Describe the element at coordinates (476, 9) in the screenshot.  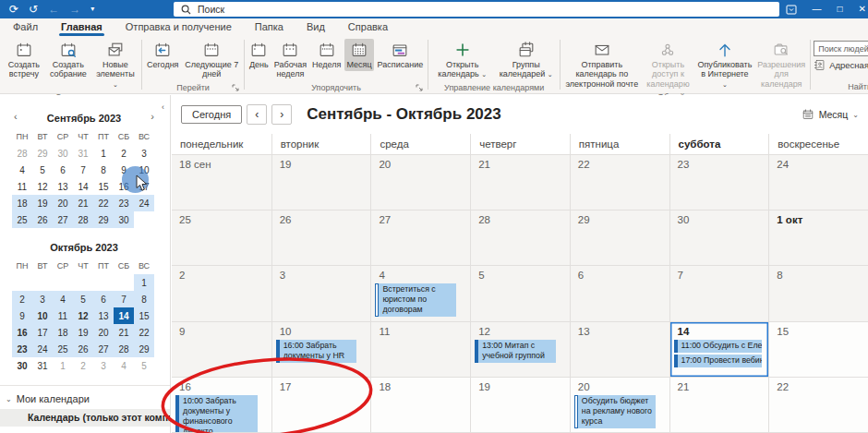
I see `search-bar: Поиск` at that location.